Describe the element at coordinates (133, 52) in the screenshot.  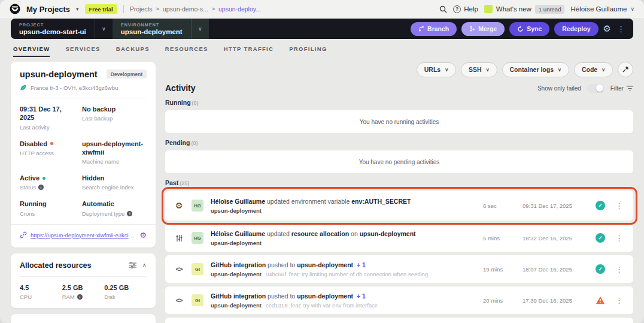
I see `tab-backups: BACKUPS` at that location.